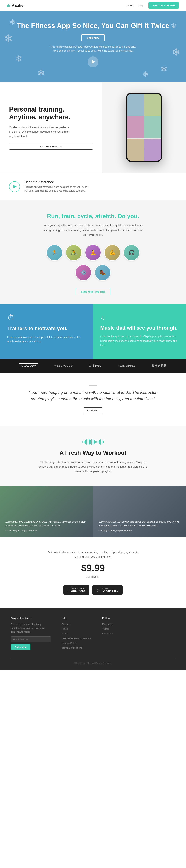  Describe the element at coordinates (108, 629) in the screenshot. I see `footer-follow-links: Facebook Twitter Instagram` at that location.